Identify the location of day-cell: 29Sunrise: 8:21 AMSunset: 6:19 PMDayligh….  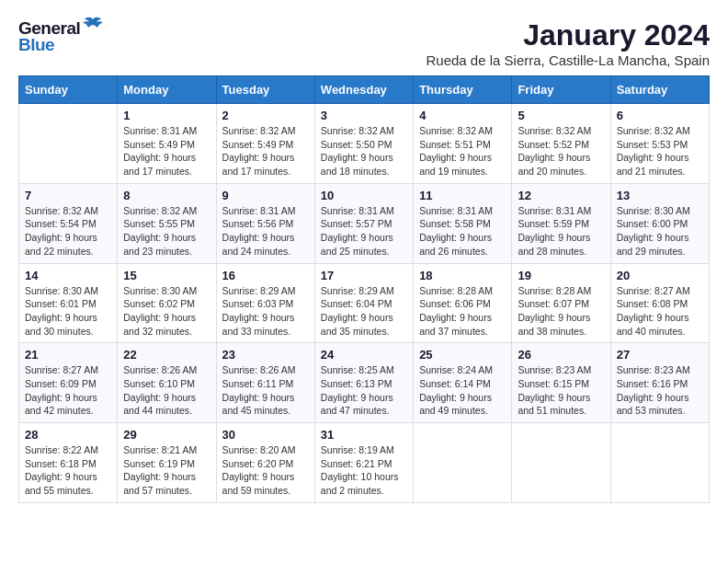
(167, 464).